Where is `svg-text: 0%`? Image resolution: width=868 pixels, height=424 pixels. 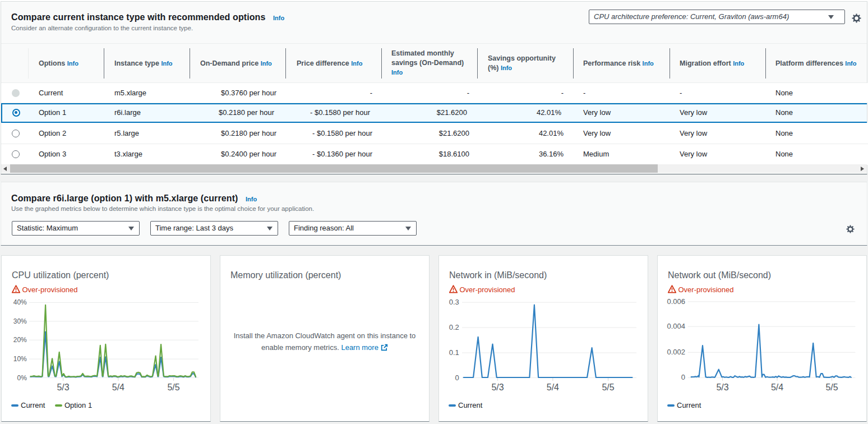
svg-text: 0% is located at coordinates (22, 378).